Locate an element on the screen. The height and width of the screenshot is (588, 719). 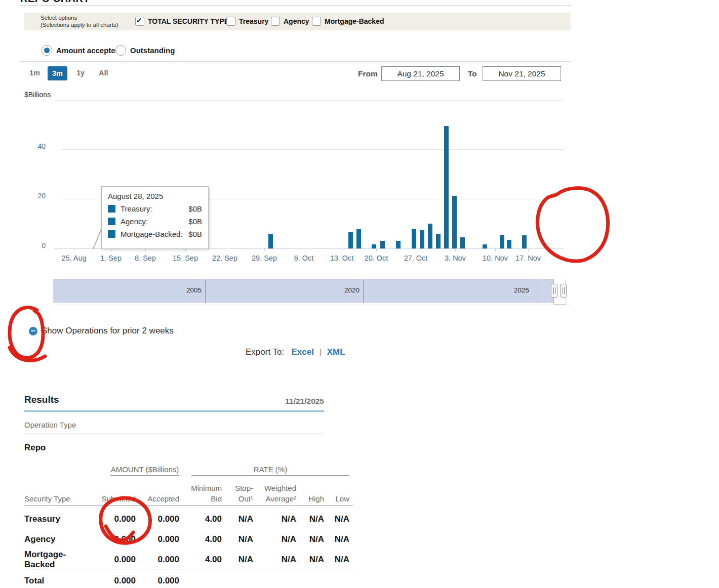
group-header-amount: AMOUNT ($Billions) is located at coordinates (145, 470).